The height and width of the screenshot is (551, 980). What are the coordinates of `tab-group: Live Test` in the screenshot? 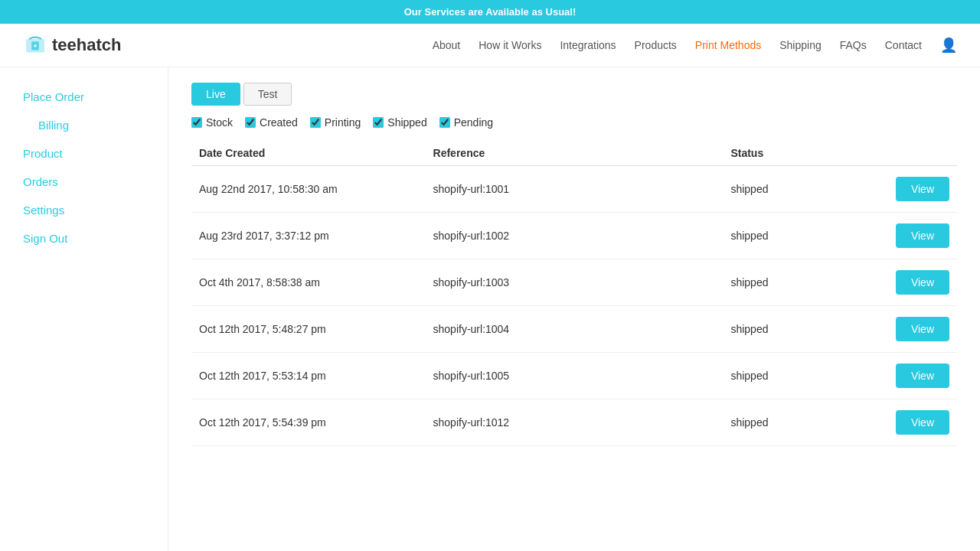 It's located at (574, 94).